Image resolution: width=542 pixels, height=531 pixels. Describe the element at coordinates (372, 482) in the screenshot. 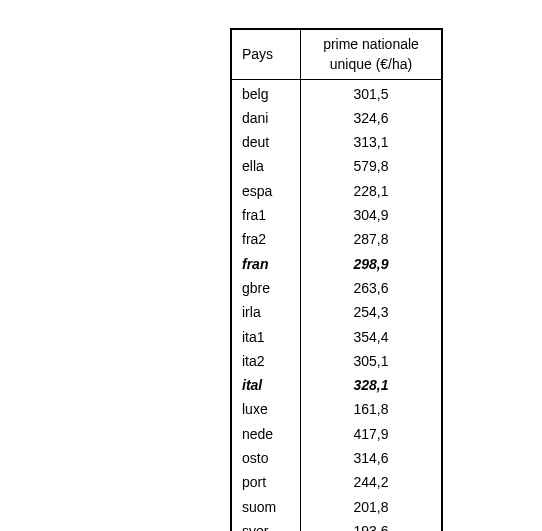

I see `cell-prime: 244,2` at that location.